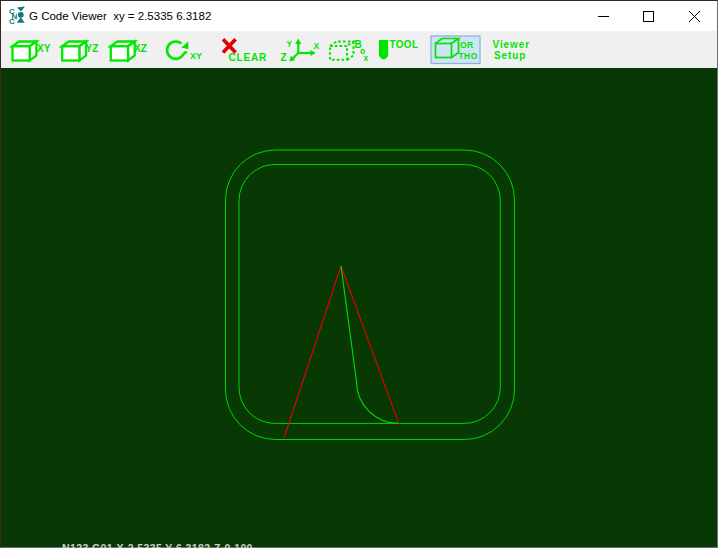  I want to click on svg-text: OR, so click(467, 45).